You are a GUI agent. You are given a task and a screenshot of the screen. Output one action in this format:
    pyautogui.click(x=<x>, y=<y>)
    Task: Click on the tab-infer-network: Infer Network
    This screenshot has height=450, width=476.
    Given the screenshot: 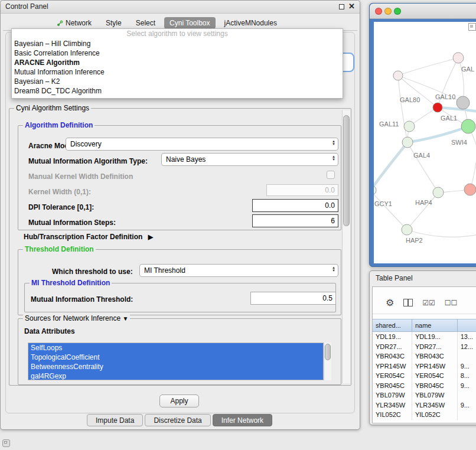 What is the action you would take?
    pyautogui.click(x=242, y=420)
    